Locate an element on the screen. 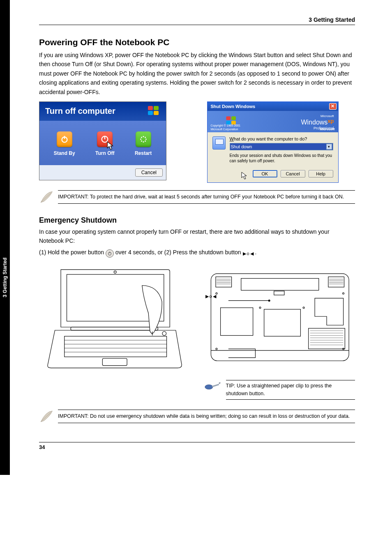  ok-button: OK is located at coordinates (265, 174).